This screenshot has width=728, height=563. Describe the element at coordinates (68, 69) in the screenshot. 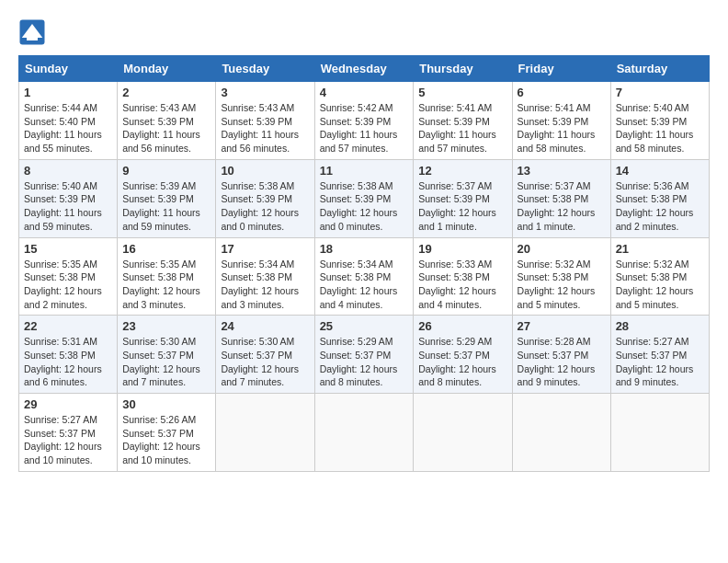

I see `day-of-week-header: Sunday` at that location.